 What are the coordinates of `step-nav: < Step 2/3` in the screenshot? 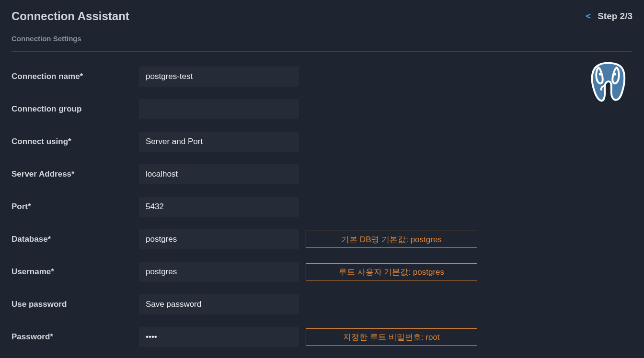 It's located at (610, 16).